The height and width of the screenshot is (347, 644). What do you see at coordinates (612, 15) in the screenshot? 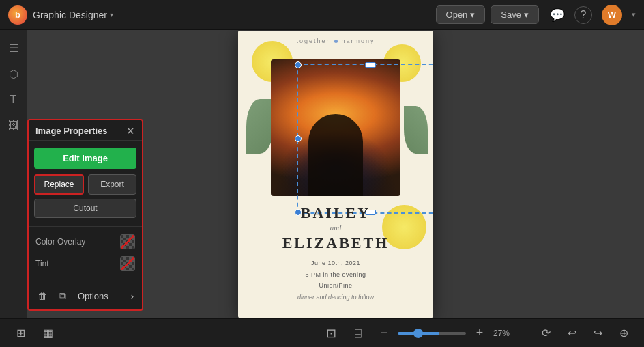
I see `avatar-letter: W` at bounding box center [612, 15].